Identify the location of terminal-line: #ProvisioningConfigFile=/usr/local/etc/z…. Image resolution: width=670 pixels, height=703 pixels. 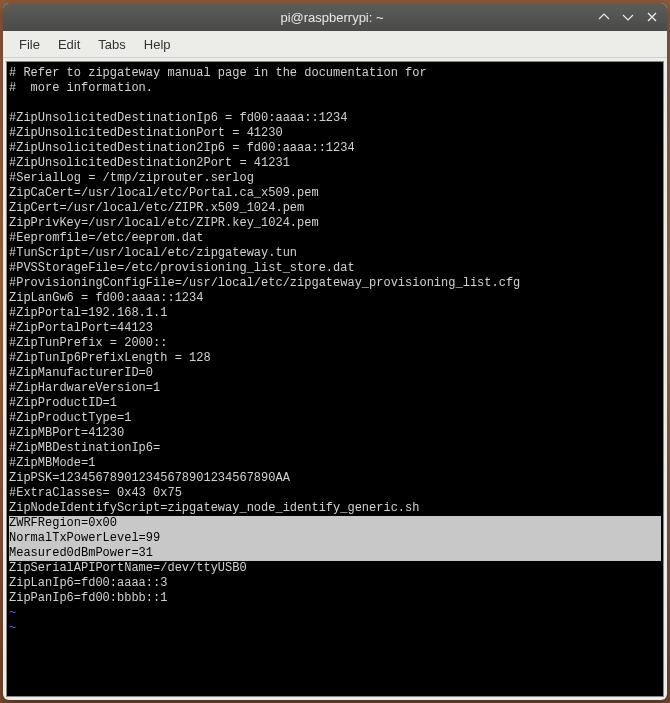
(335, 284).